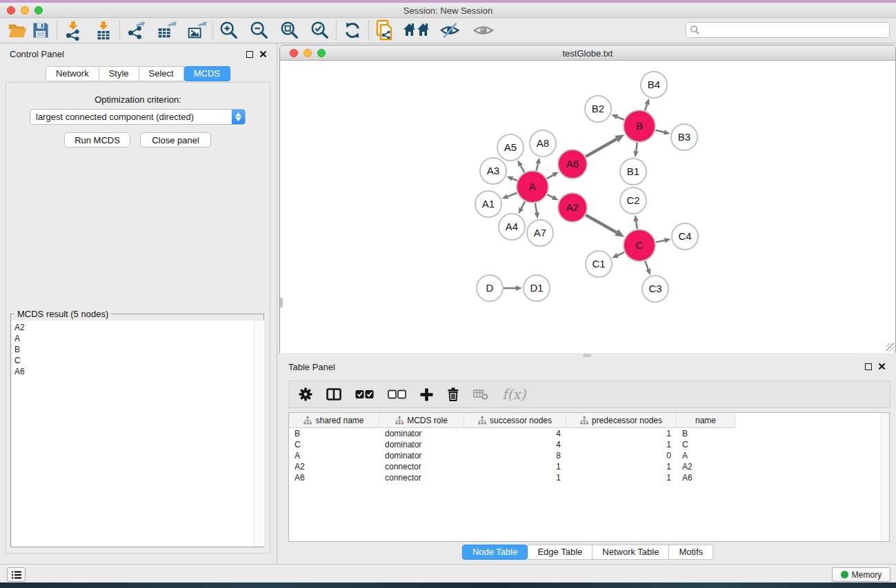 The image size is (896, 588). Describe the element at coordinates (788, 30) in the screenshot. I see `search-field` at that location.